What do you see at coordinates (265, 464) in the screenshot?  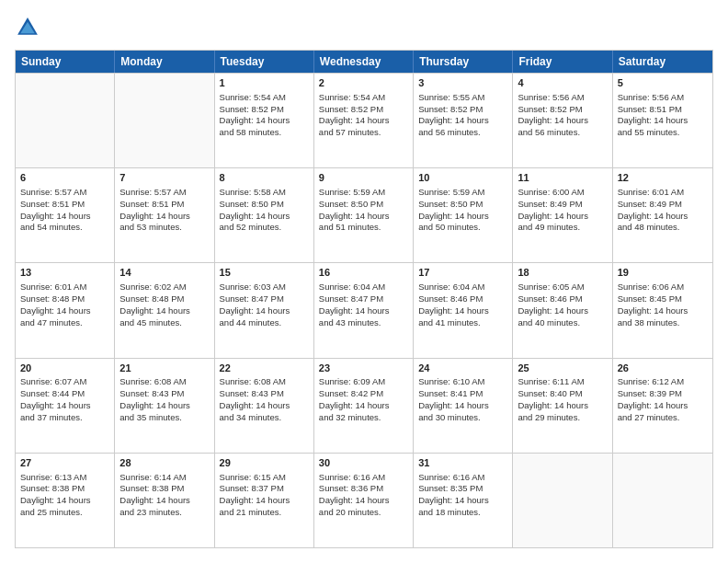 I see `day-number: 29` at bounding box center [265, 464].